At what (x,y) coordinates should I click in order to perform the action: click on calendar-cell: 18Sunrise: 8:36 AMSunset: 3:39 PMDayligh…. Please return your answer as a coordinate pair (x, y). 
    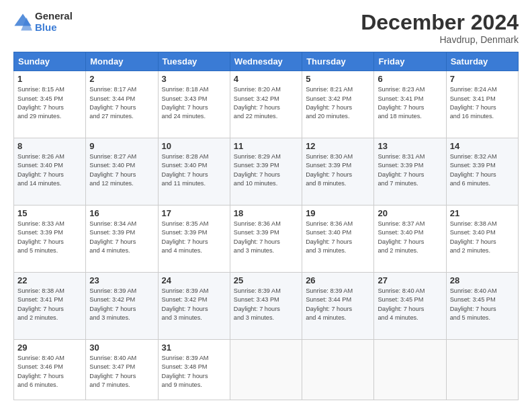
    Looking at the image, I should click on (266, 239).